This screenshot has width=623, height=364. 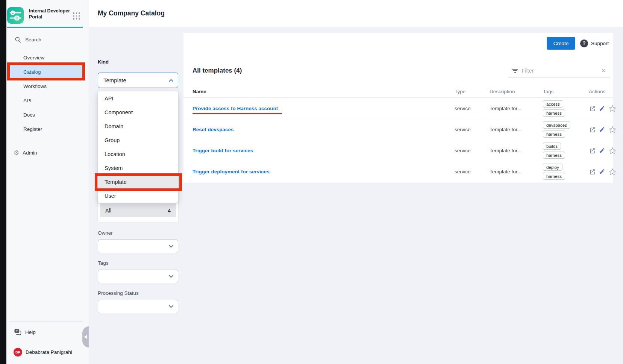 I want to click on tags-select, so click(x=138, y=276).